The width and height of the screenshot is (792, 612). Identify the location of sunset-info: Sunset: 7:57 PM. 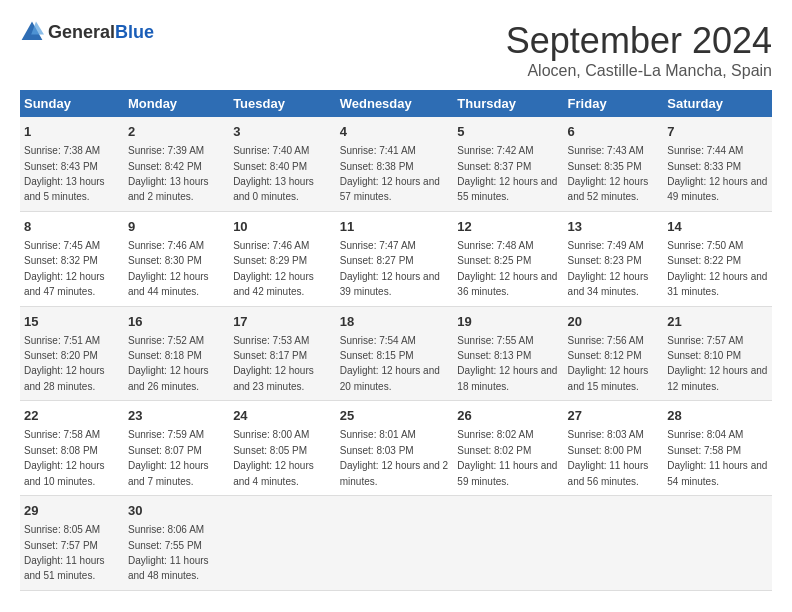
(61, 546).